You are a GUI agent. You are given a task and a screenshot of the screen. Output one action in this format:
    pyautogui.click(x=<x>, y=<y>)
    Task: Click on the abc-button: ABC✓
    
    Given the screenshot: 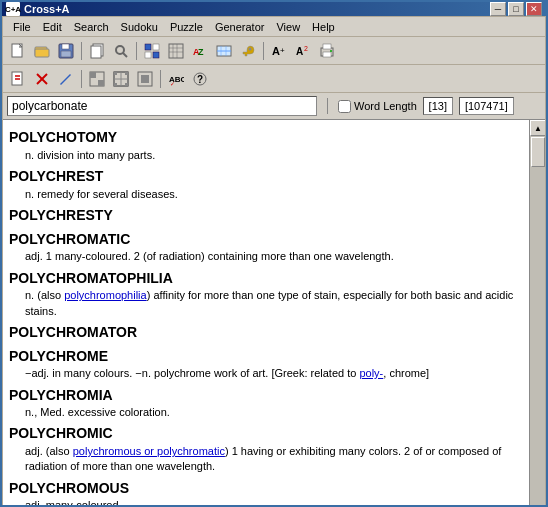 What is the action you would take?
    pyautogui.click(x=176, y=79)
    